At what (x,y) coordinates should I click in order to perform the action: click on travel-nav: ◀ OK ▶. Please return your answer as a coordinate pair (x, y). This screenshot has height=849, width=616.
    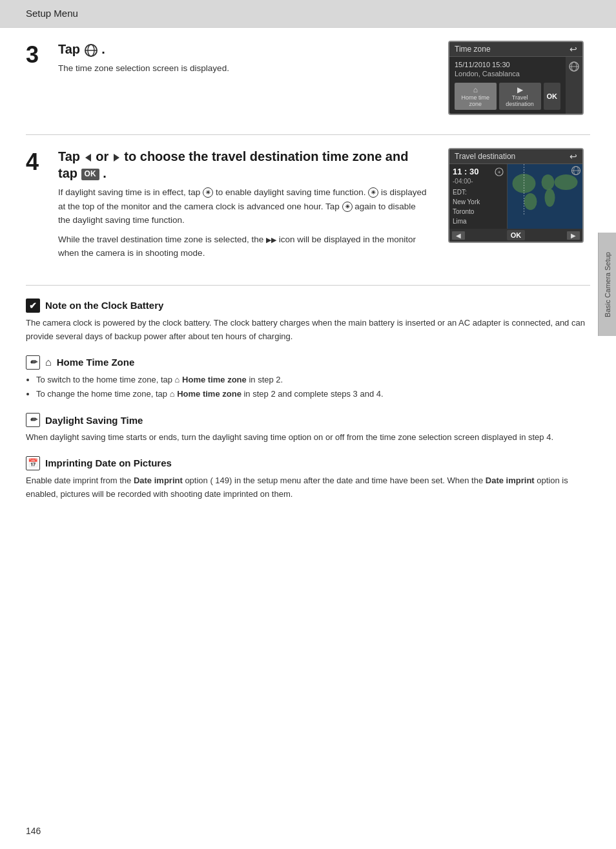
    Looking at the image, I should click on (516, 235).